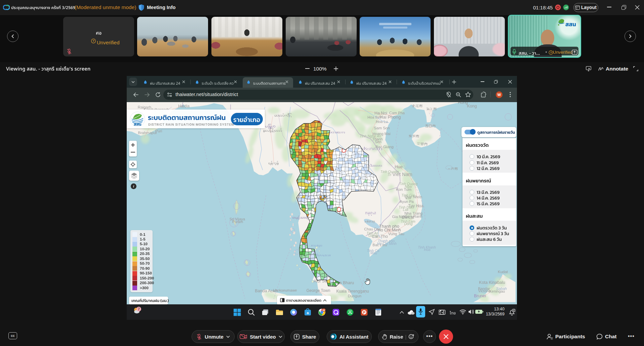 The width and height of the screenshot is (644, 346). What do you see at coordinates (374, 253) in the screenshot?
I see `svg-text: Mau` at bounding box center [374, 253].